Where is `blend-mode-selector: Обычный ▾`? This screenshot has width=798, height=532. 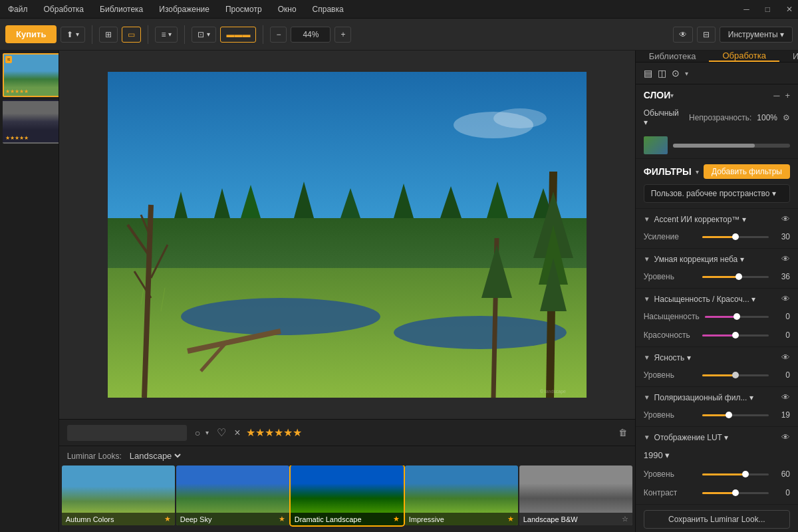
blend-mode-selector: Обычный ▾ is located at coordinates (664, 118).